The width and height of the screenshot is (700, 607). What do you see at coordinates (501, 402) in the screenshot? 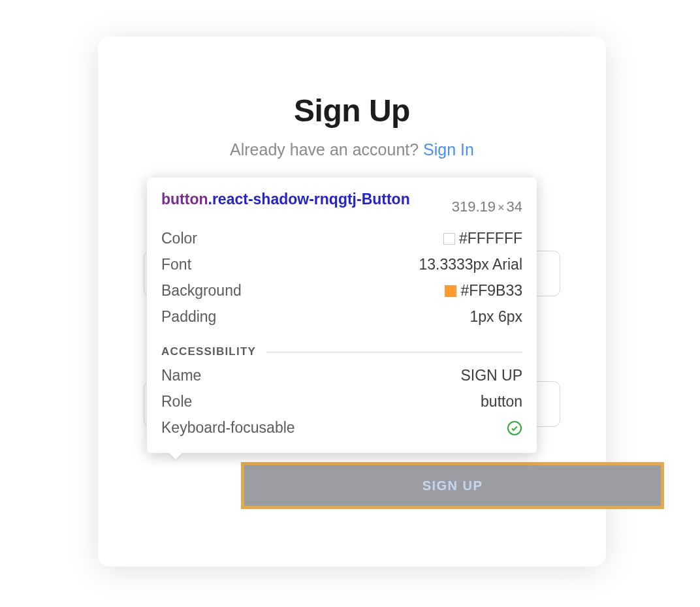
I see `a11y-role-value: button` at bounding box center [501, 402].